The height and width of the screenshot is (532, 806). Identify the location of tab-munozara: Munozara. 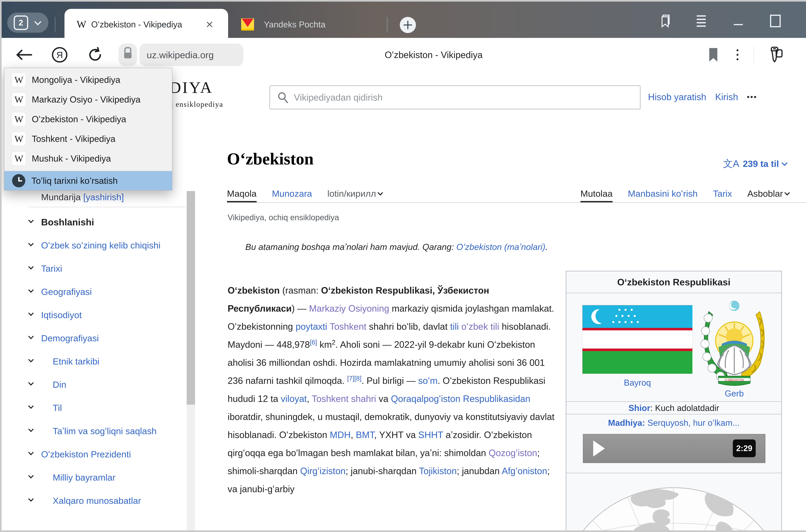
(292, 195).